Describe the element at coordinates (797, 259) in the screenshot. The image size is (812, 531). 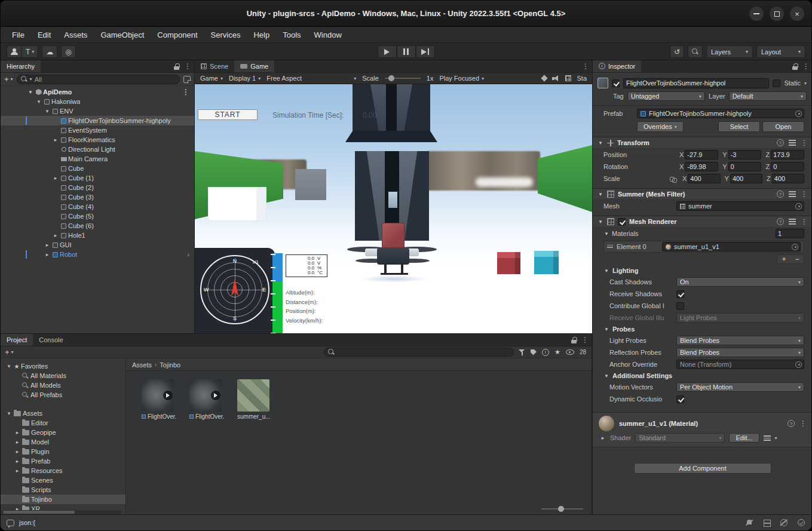
I see `remove-element-button: −` at that location.